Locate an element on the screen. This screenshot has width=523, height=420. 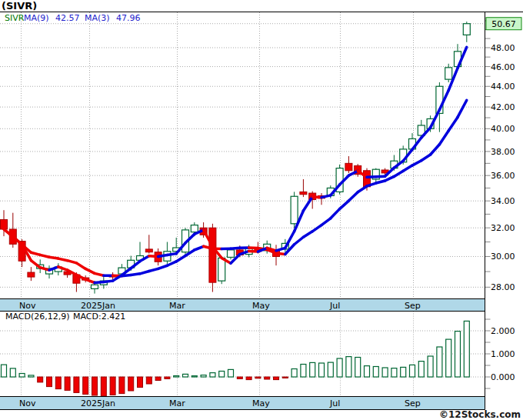
svg-text: 36.00 is located at coordinates (503, 175).